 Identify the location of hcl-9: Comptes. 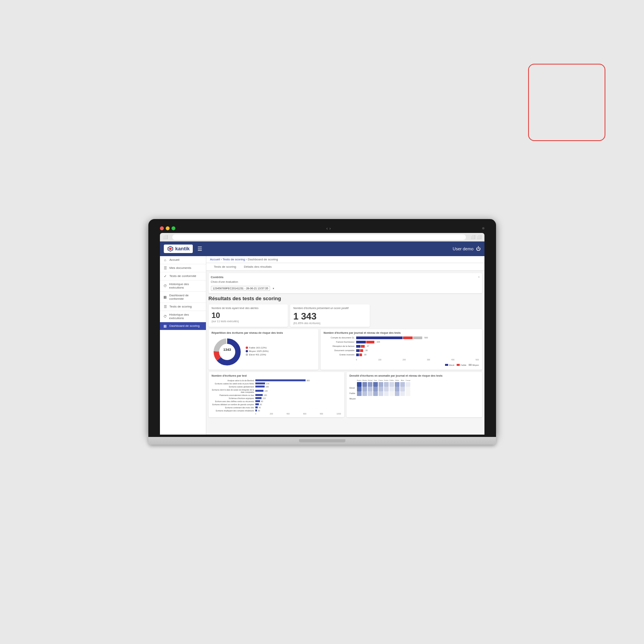
(408, 380).